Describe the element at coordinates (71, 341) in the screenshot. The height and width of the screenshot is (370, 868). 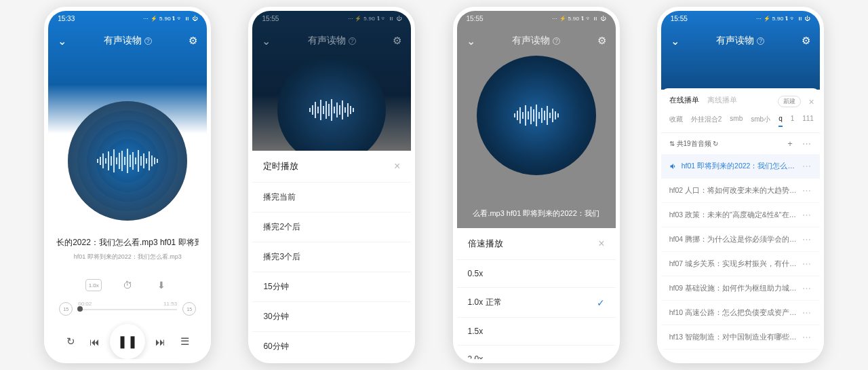
I see `repeat-icon: ↻` at that location.